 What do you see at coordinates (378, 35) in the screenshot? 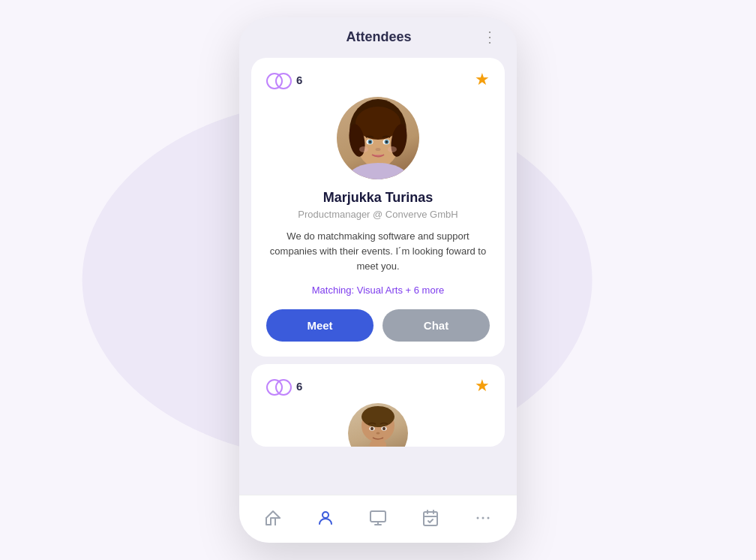
I see `phone-header: Attendees ⋮` at bounding box center [378, 35].